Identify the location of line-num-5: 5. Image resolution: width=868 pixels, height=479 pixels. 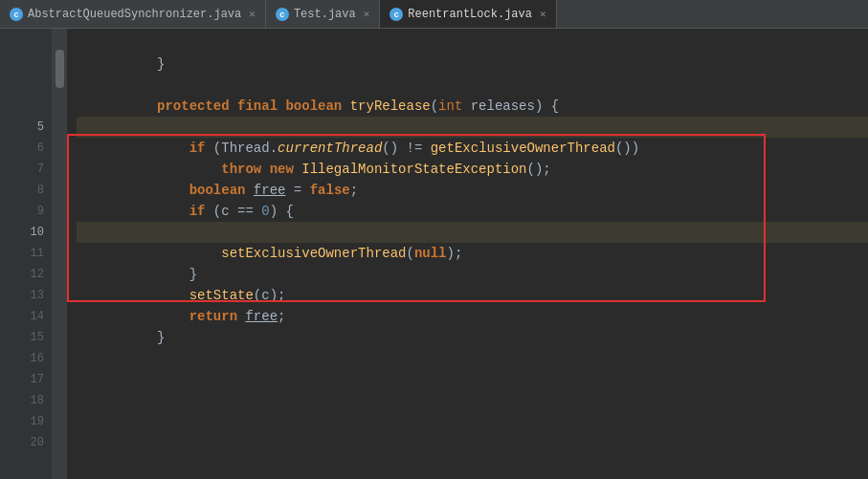
(40, 127).